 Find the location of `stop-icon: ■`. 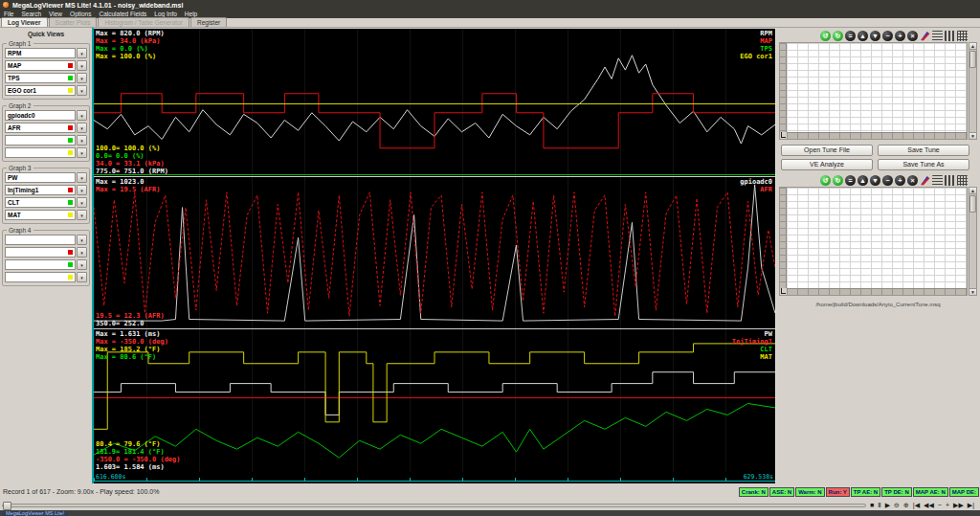

stop-icon: ■ is located at coordinates (872, 505).